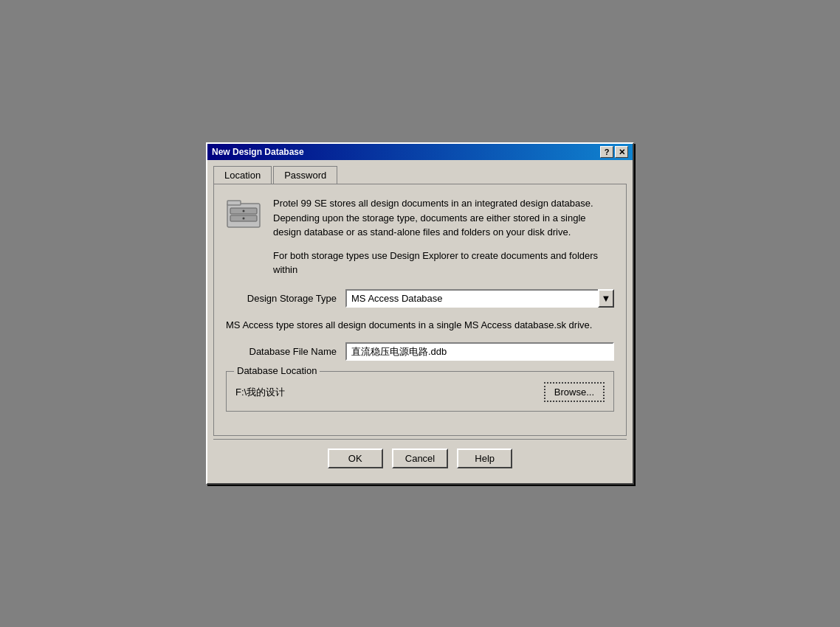 The height and width of the screenshot is (627, 840). Describe the element at coordinates (258, 152) in the screenshot. I see `dialog-title: New Design Database` at that location.